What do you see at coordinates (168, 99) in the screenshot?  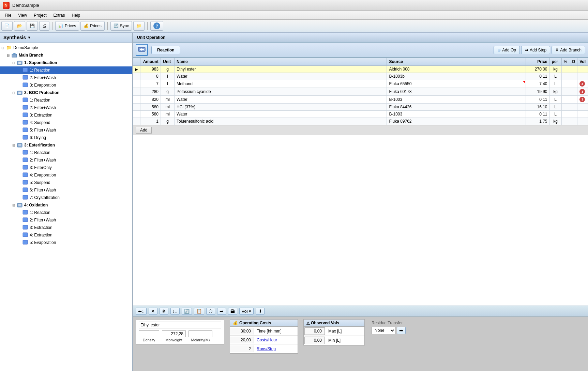 I see `table-cell-unit: ml` at bounding box center [168, 99].